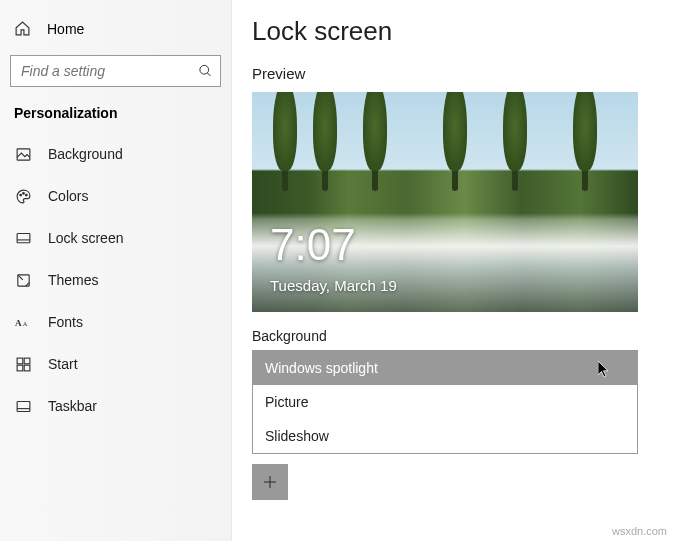 The width and height of the screenshot is (675, 541). Describe the element at coordinates (74, 280) in the screenshot. I see `sidebar-item-label: Themes` at that location.